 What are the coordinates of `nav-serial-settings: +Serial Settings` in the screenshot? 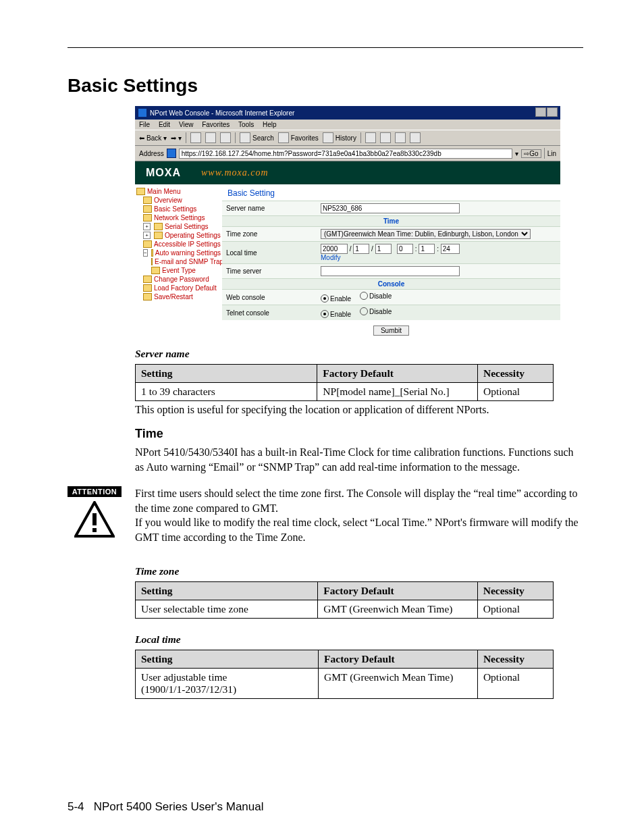 It's located at (178, 227).